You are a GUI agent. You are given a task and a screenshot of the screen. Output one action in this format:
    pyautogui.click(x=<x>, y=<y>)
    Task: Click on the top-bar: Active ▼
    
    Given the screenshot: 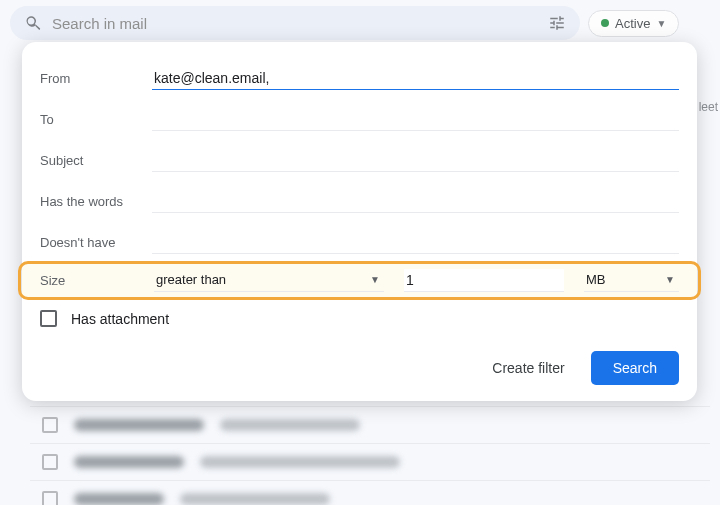 What is the action you would take?
    pyautogui.click(x=360, y=23)
    